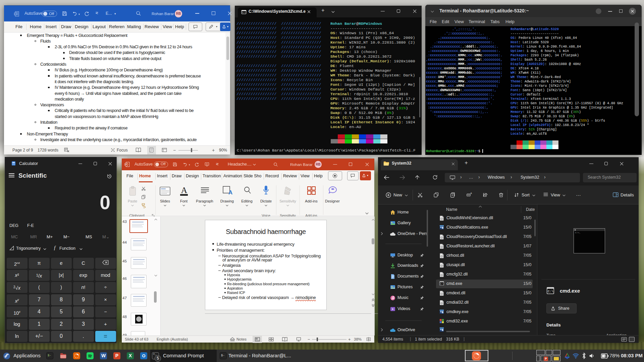 Image resolution: width=644 pixels, height=362 pixels. I want to click on svg-text: P, so click(126, 164).